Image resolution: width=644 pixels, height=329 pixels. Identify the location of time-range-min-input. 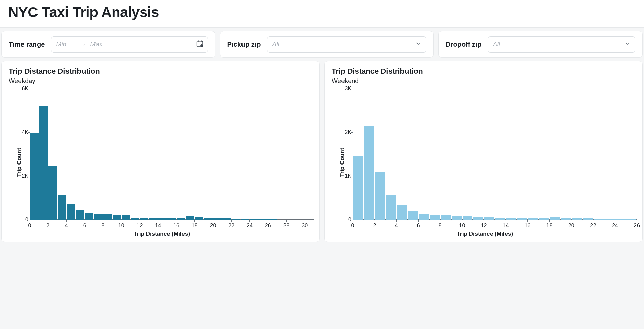
(65, 44).